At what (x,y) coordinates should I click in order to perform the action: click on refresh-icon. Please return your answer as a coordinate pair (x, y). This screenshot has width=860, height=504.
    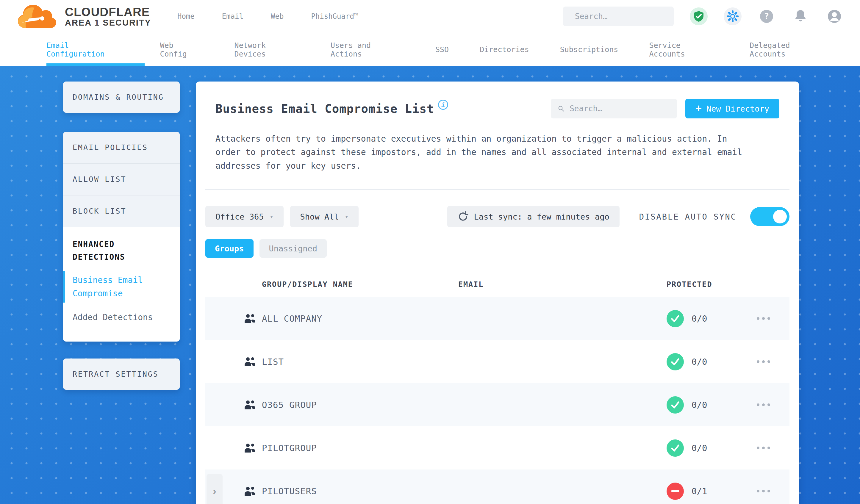
    Looking at the image, I should click on (463, 216).